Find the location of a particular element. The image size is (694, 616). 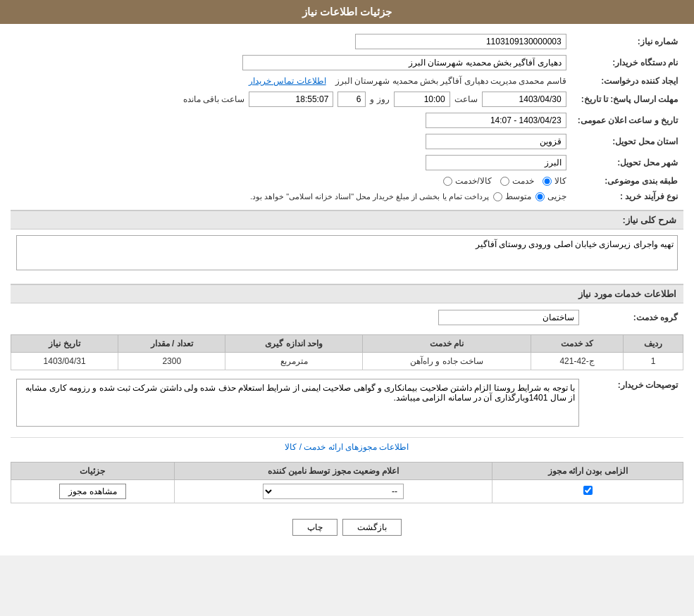

permits-mandatory-checkbox is located at coordinates (588, 490).